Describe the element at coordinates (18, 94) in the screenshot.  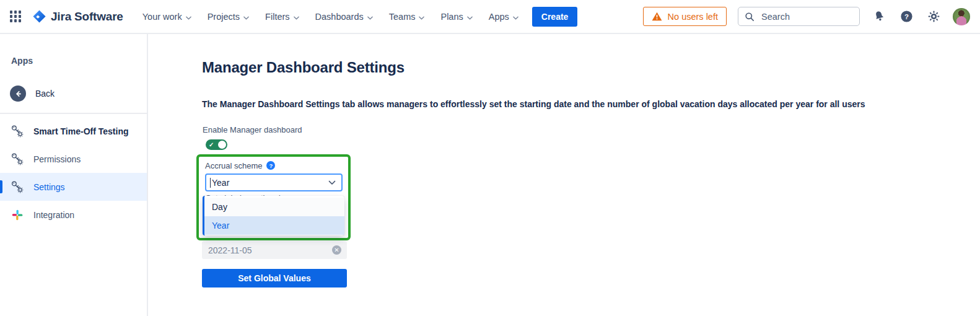
I see `back-arrow-icon` at that location.